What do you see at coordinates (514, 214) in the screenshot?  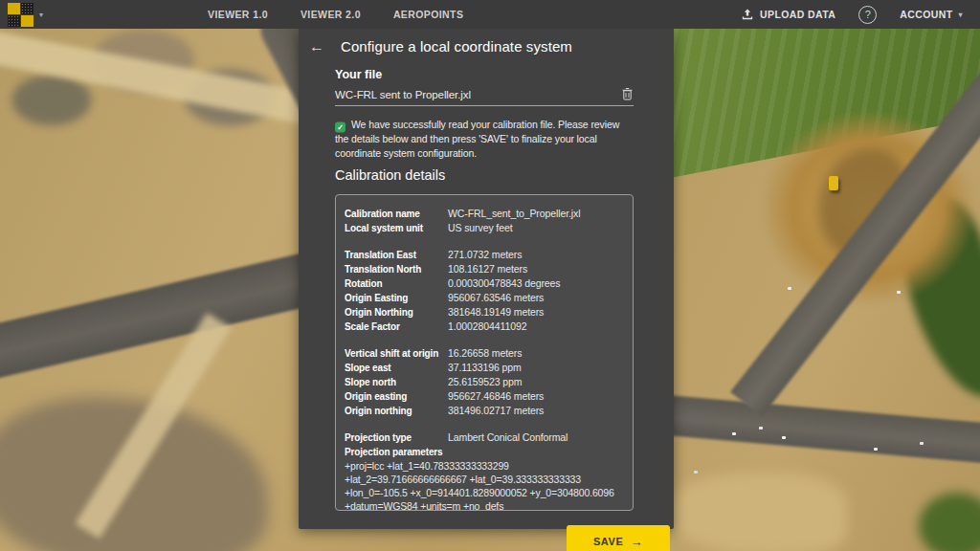 I see `detail-value: WC-FRL_sent_to_Propeller.jxl` at bounding box center [514, 214].